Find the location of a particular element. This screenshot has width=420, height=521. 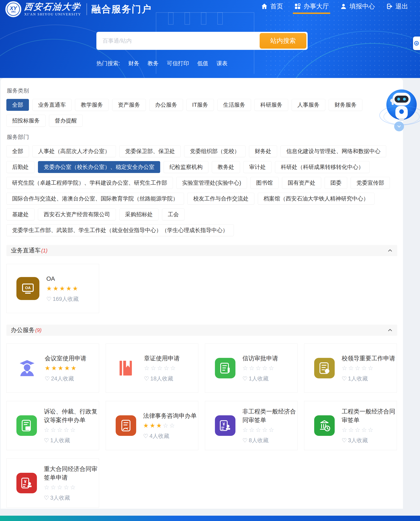

department-chip: 审计处 is located at coordinates (257, 167).